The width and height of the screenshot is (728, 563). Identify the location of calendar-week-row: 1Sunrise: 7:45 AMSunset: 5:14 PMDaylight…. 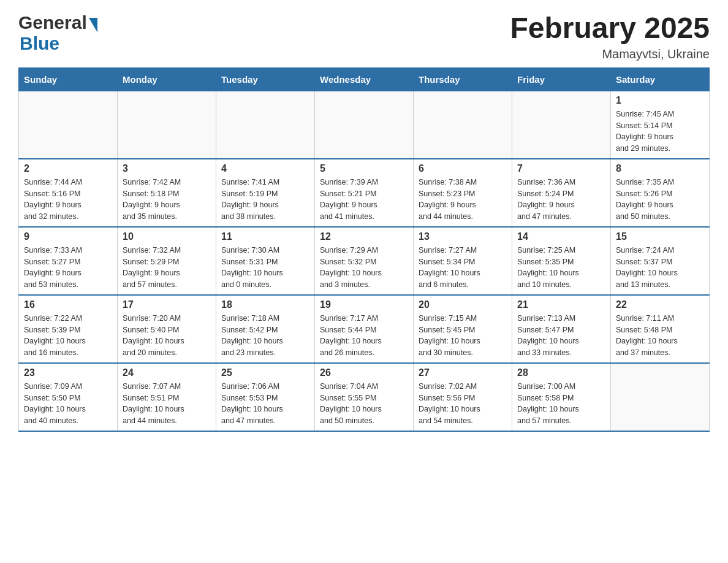
(364, 125).